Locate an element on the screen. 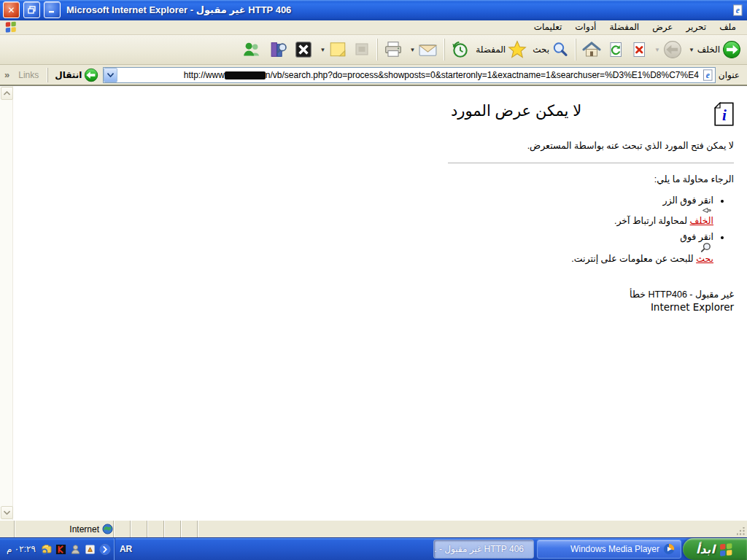  forward-icon is located at coordinates (673, 50).